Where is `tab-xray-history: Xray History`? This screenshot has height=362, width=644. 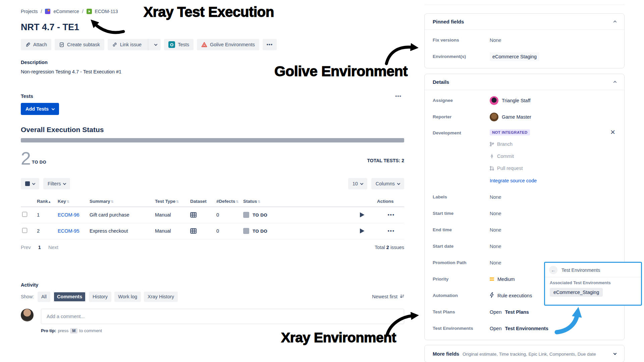
tab-xray-history: Xray History is located at coordinates (161, 297).